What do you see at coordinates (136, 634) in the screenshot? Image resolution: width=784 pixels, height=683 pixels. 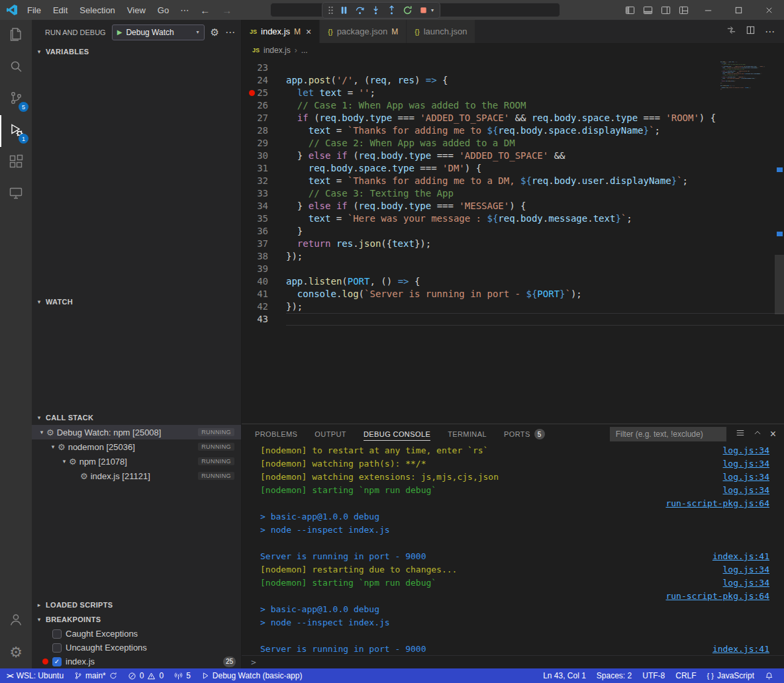 I see `breakpoint-row: Caught Exceptions` at bounding box center [136, 634].